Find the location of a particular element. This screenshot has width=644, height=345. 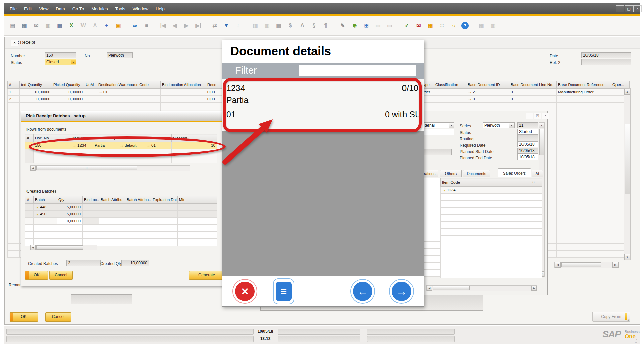

col-header: Item Code is located at coordinates (491, 182).